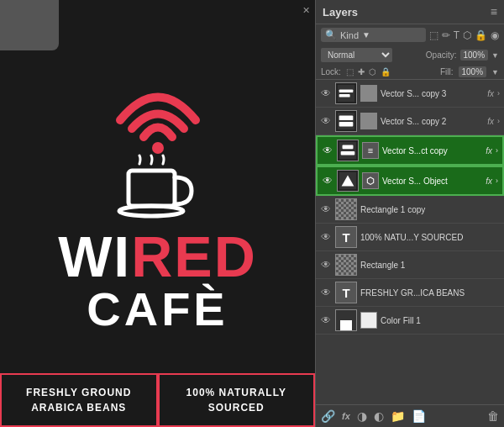 The width and height of the screenshot is (504, 427). Describe the element at coordinates (237, 400) in the screenshot. I see `bottom-box-right: 100% NATURALLYSOURCED` at that location.